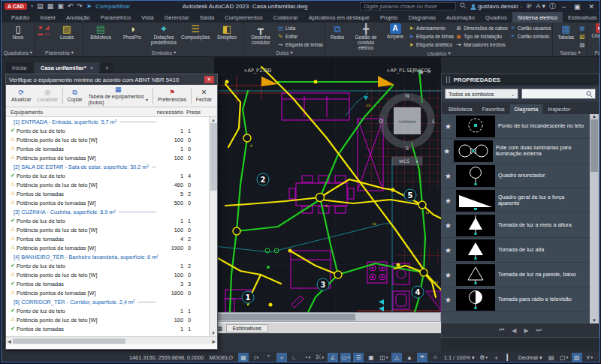  What do you see at coordinates (107, 194) in the screenshot?
I see `table-row: Pontos de tomadas 5 2` at bounding box center [107, 194].